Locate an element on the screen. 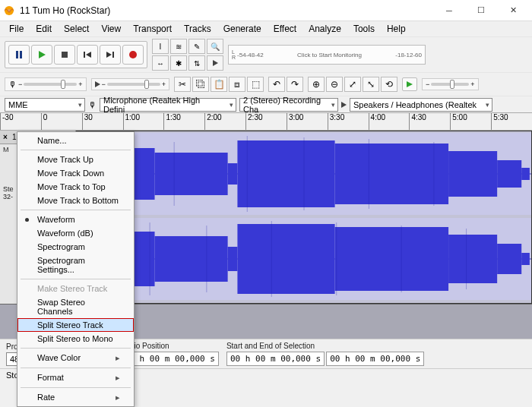  menubar: File Edit Select View Transport Tracks G… is located at coordinates (266, 29).